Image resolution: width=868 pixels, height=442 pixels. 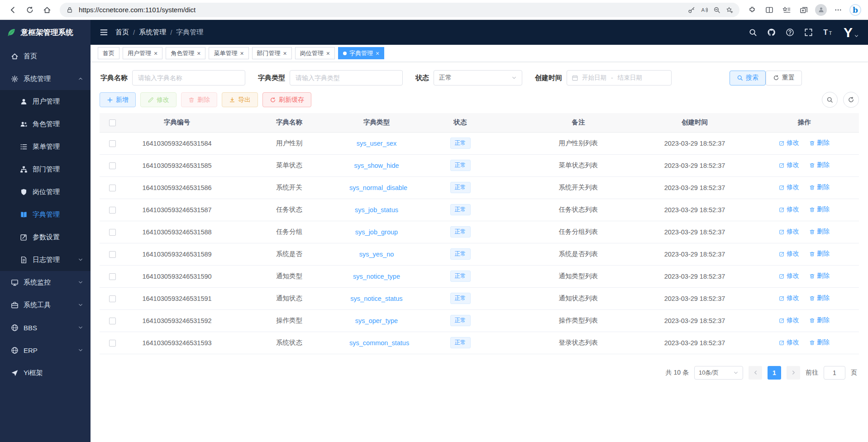 I want to click on select-all-checkbox, so click(x=112, y=123).